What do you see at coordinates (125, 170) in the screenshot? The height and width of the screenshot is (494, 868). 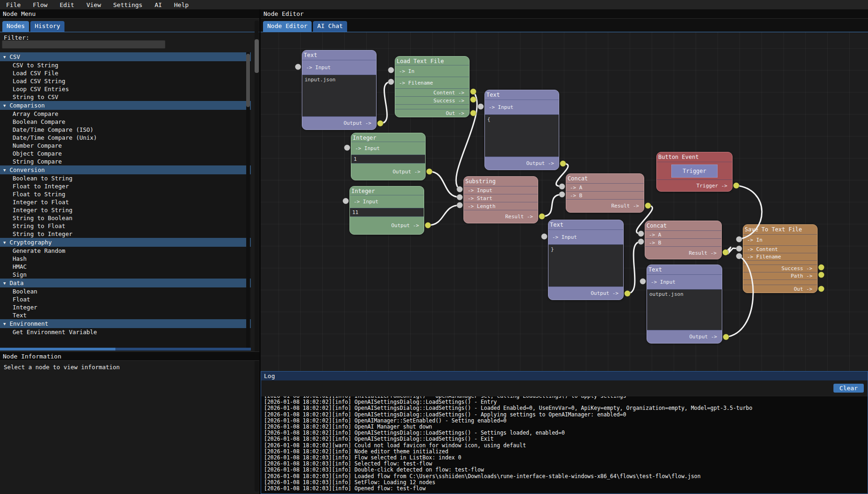 I see `category-header-conversion: ▼Conversion` at bounding box center [125, 170].